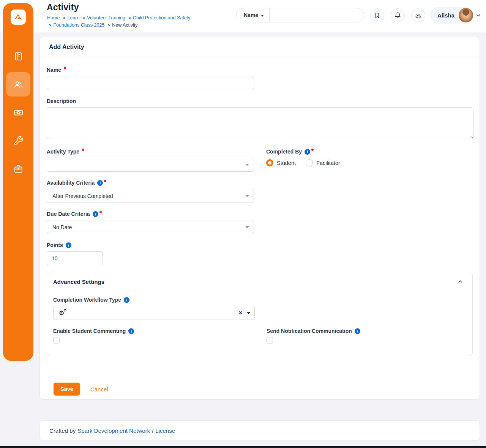  Describe the element at coordinates (67, 389) in the screenshot. I see `save-button: Save` at that location.